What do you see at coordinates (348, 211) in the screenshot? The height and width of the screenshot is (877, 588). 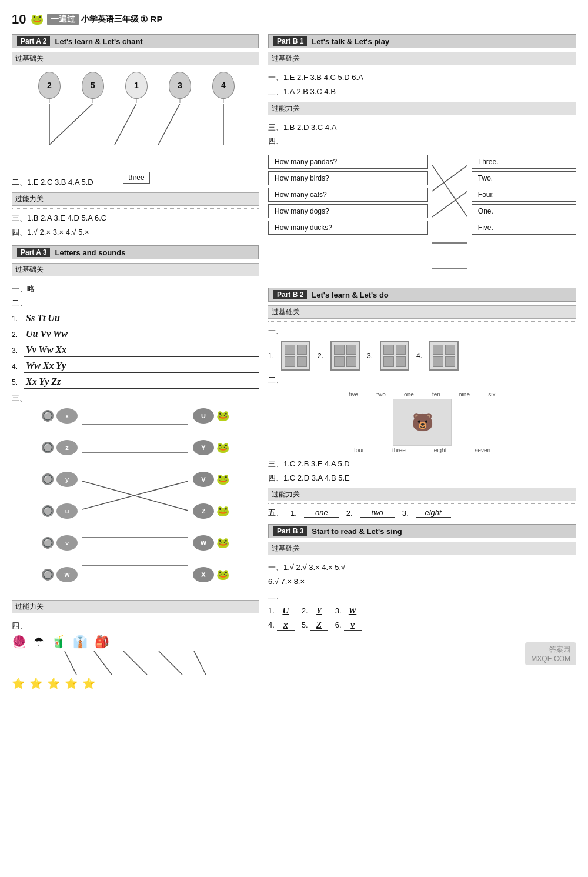 I see `qa-q4: How many dogs?` at bounding box center [348, 211].